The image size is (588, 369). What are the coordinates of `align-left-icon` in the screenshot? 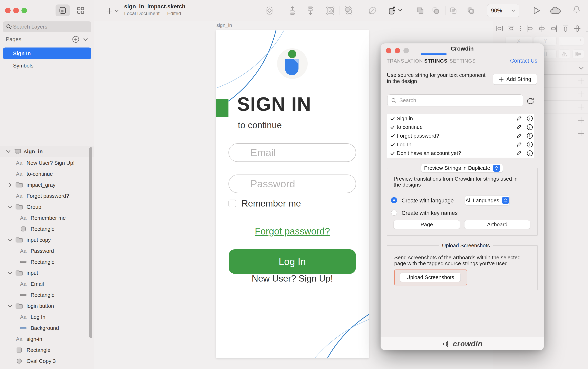 It's located at (530, 29).